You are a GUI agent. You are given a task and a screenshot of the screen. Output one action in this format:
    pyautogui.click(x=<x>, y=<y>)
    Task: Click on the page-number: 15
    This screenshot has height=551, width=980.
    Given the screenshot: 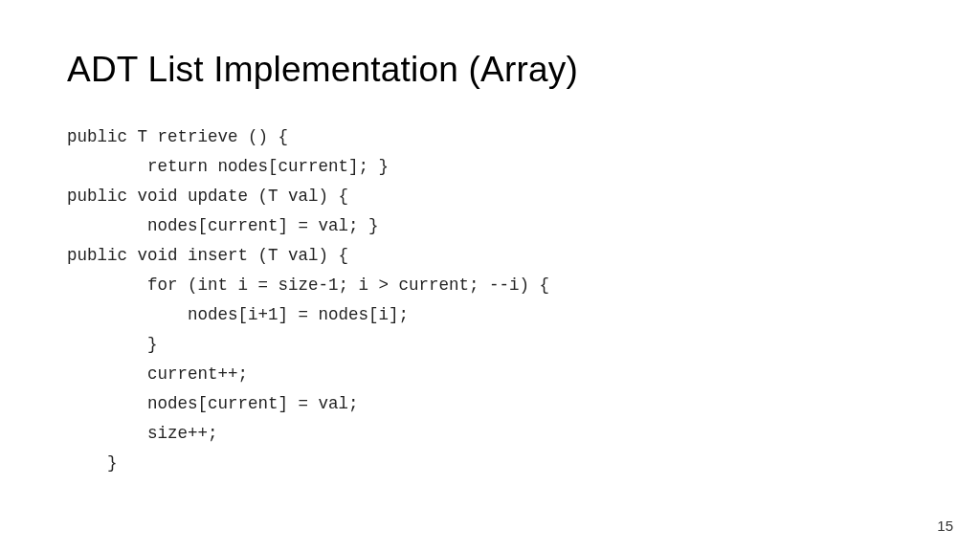 What is the action you would take?
    pyautogui.click(x=946, y=526)
    